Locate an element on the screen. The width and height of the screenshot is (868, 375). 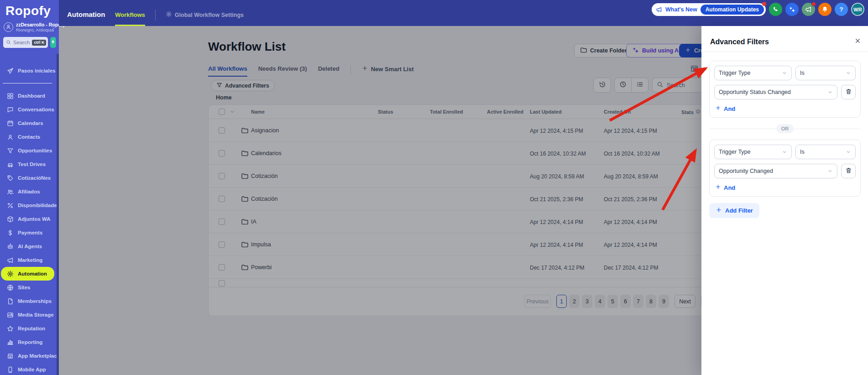
sidebar-search-input: Search ctrl K is located at coordinates (26, 42).